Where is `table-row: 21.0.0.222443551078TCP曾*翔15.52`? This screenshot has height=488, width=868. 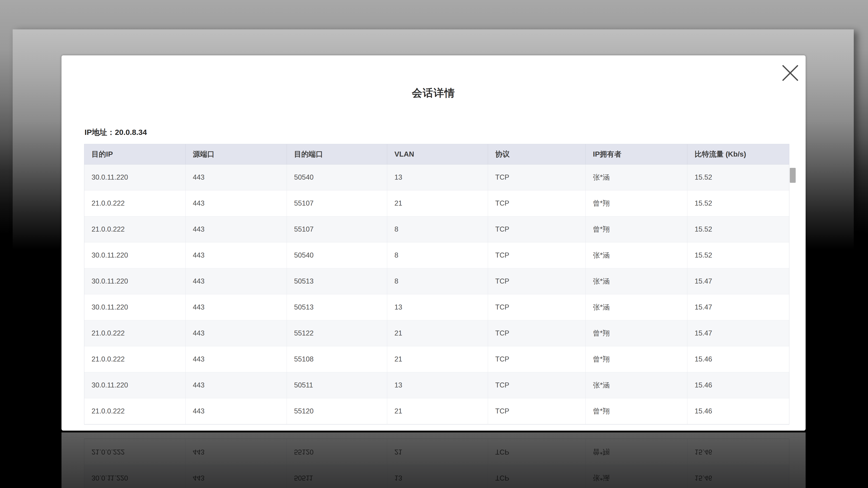 table-row: 21.0.0.222443551078TCP曾*翔15.52 is located at coordinates (437, 230).